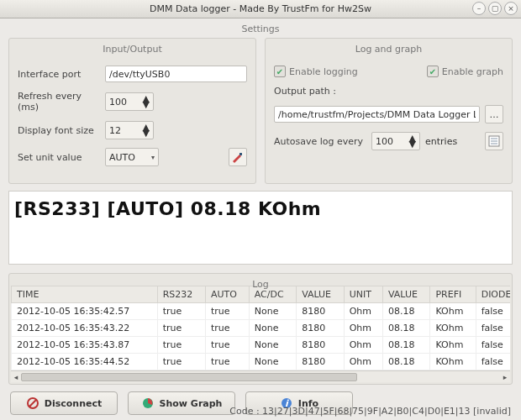 This screenshot has width=521, height=420. Describe the element at coordinates (260, 29) in the screenshot. I see `settings-heading: Settings` at that location.